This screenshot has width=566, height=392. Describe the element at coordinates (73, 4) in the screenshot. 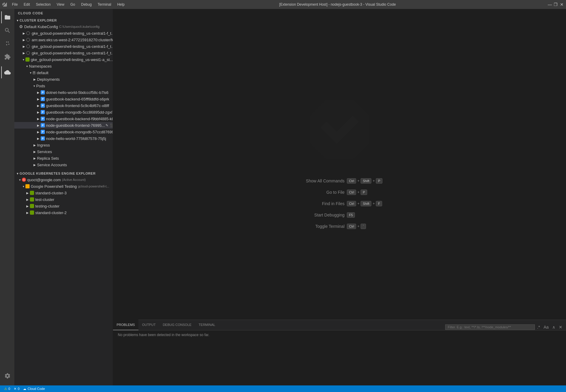

I see `menu-go: Go` at that location.